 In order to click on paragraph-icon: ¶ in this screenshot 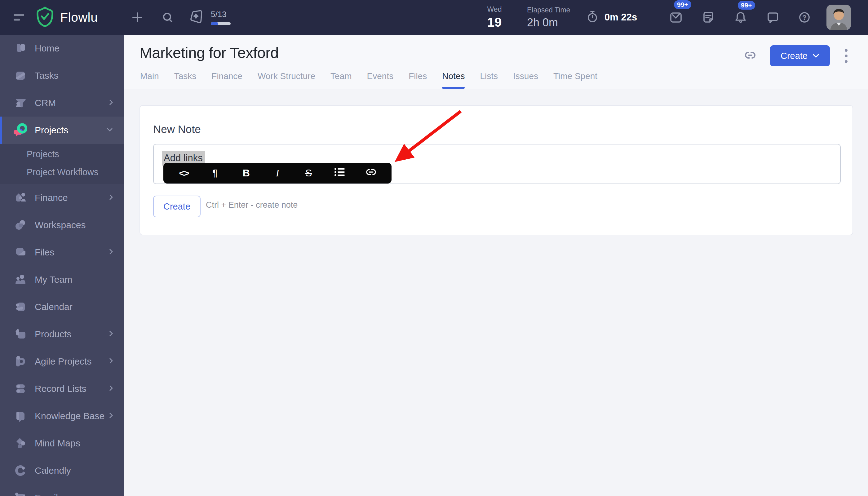, I will do `click(215, 173)`.